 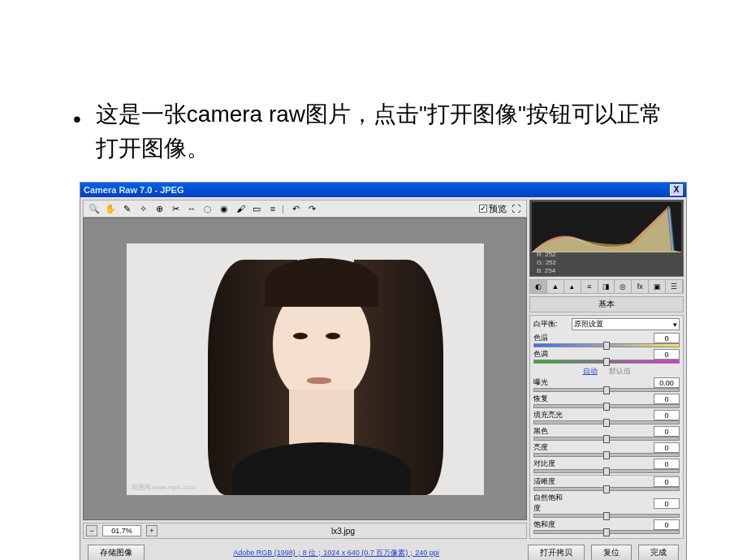 What do you see at coordinates (539, 286) in the screenshot?
I see `tab-basic-icon: ◐` at bounding box center [539, 286].